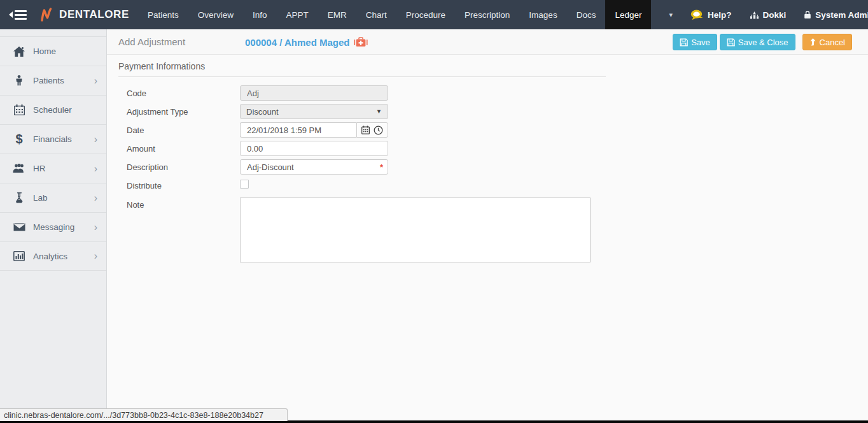  Describe the element at coordinates (163, 15) in the screenshot. I see `nav-patients: Patients` at that location.